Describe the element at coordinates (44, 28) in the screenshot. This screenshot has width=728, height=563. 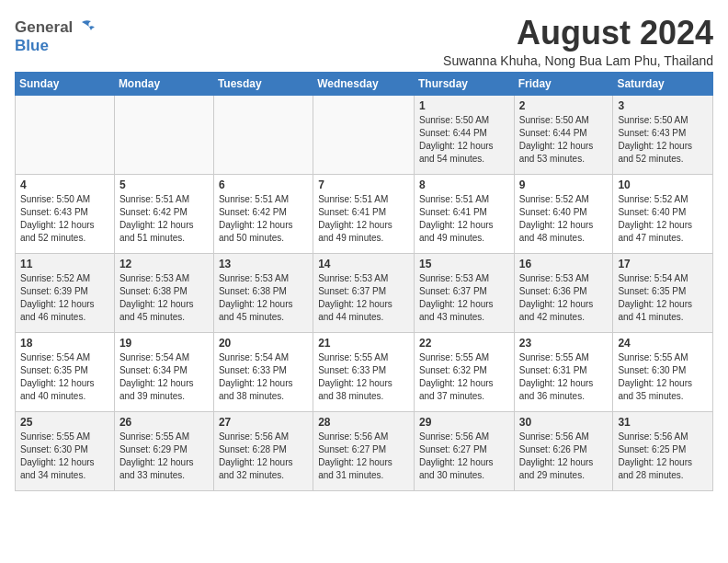
I see `logo-general-text: General` at that location.